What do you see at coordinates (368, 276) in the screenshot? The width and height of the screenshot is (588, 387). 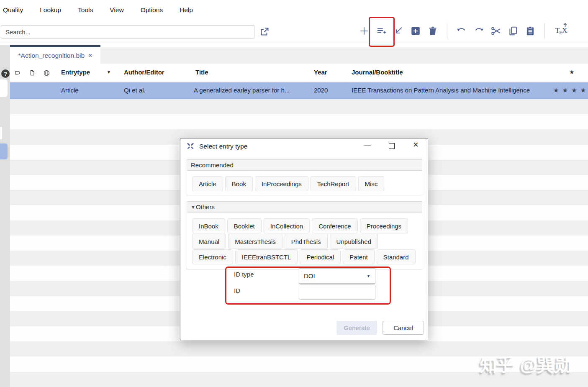 I see `chevron-down-icon: ▼` at bounding box center [368, 276].